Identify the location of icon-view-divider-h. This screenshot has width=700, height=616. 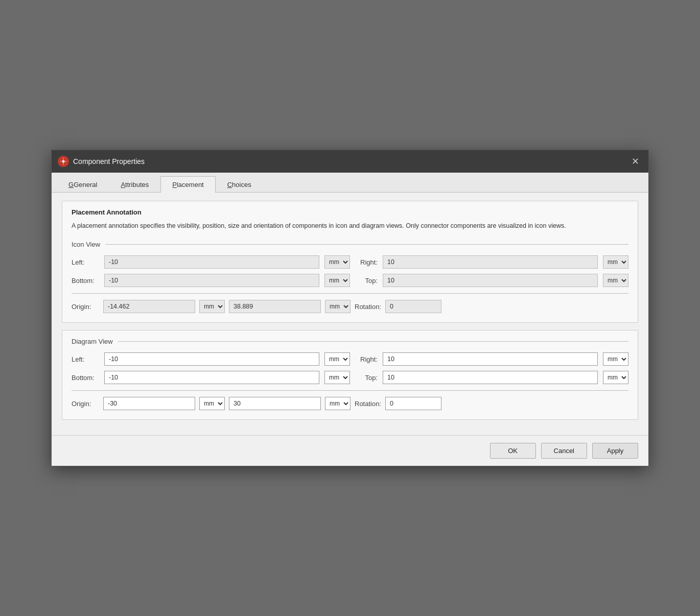
(350, 293).